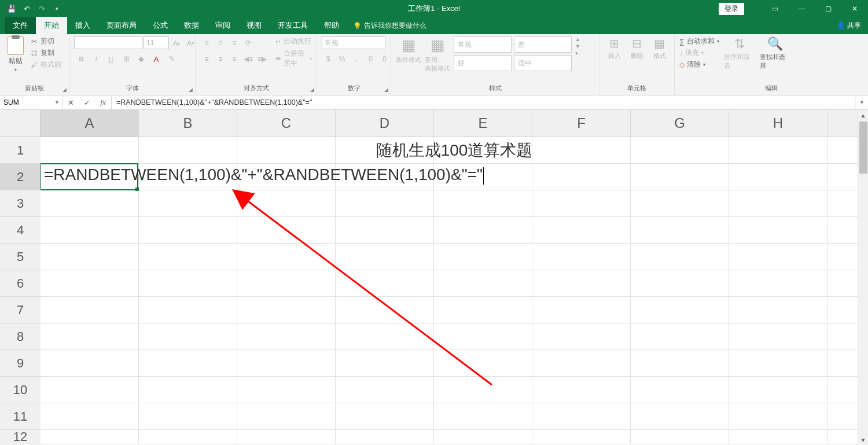 This screenshot has width=868, height=445. What do you see at coordinates (96, 59) in the screenshot?
I see `italic-button: I` at bounding box center [96, 59].